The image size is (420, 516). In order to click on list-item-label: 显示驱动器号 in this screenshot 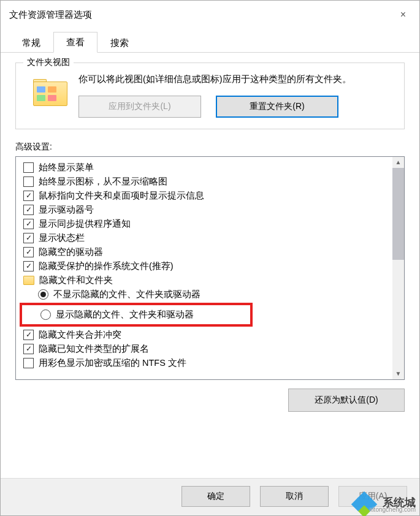, I will do `click(66, 210)`.